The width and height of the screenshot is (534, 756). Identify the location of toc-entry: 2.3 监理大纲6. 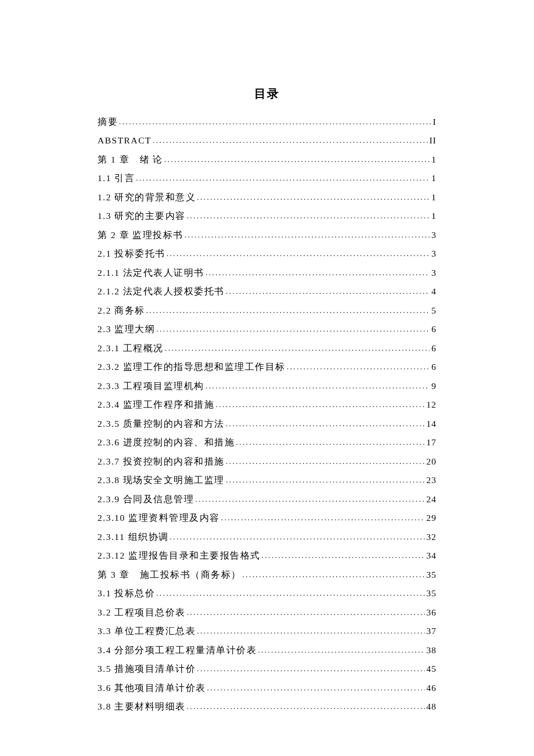
(267, 329).